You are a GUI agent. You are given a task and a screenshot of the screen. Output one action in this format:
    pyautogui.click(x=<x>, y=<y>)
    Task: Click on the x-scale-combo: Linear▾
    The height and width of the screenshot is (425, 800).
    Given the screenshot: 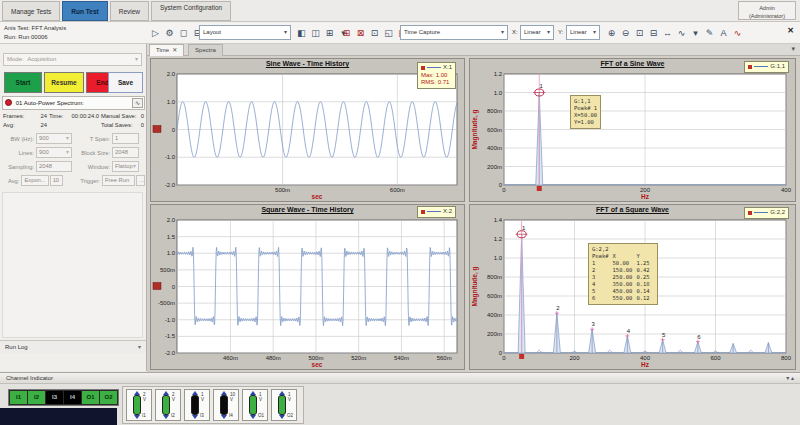 What is the action you would take?
    pyautogui.click(x=537, y=32)
    